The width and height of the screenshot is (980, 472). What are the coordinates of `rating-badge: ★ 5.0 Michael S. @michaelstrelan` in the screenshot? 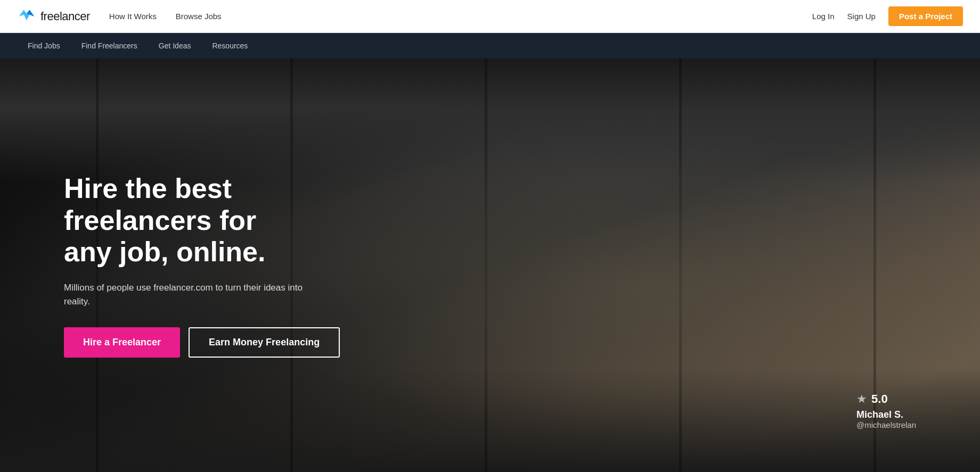 It's located at (886, 411).